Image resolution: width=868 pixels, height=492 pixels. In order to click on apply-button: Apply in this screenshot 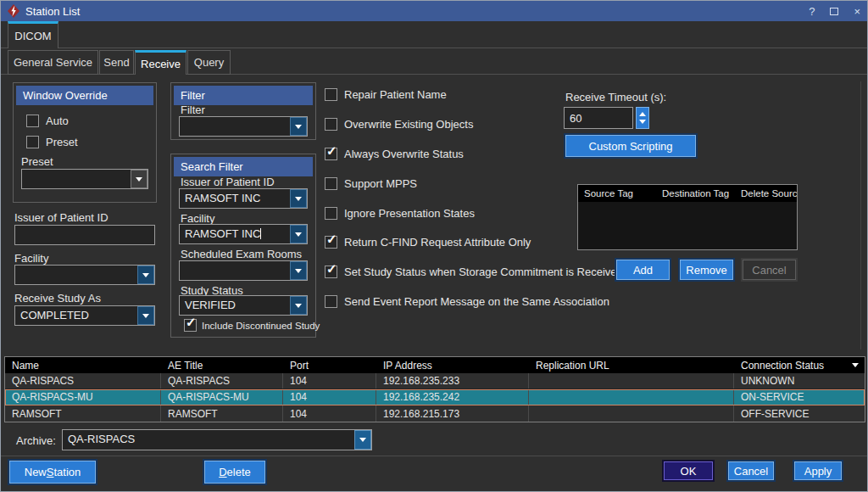, I will do `click(818, 471)`.